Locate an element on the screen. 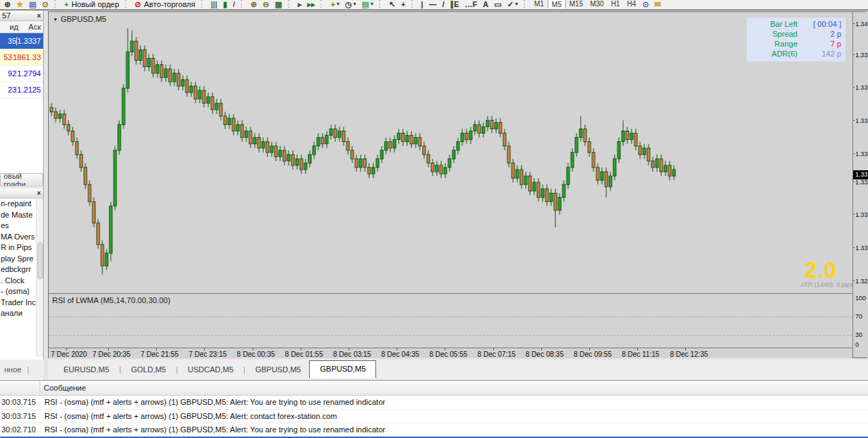  tile-windows-icon: ▦ is located at coordinates (278, 4).